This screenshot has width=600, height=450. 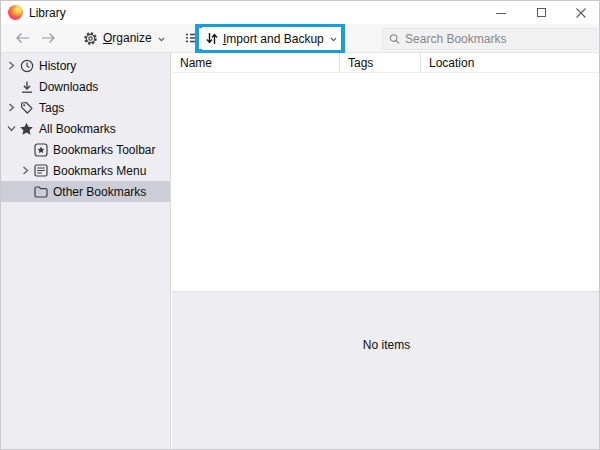 I want to click on sidebar-item-downloads: Downloads, so click(x=86, y=86).